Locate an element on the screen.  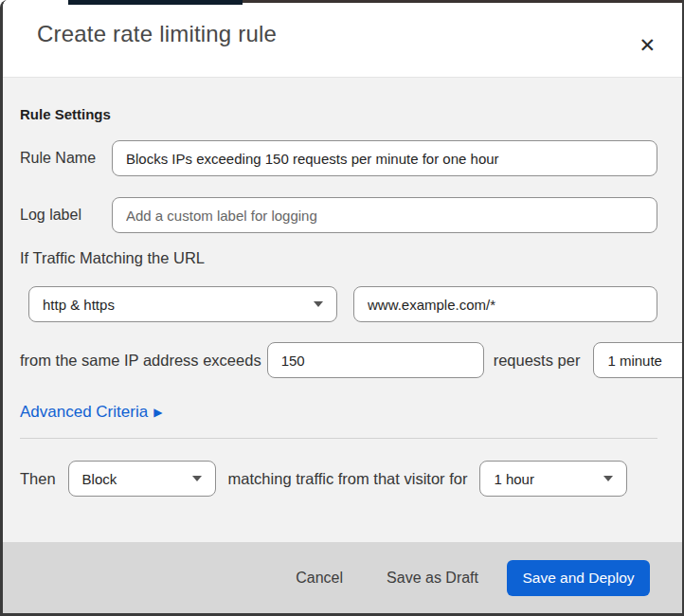
threshold-prefix-text: from the same IP address exceeds is located at coordinates (140, 360).